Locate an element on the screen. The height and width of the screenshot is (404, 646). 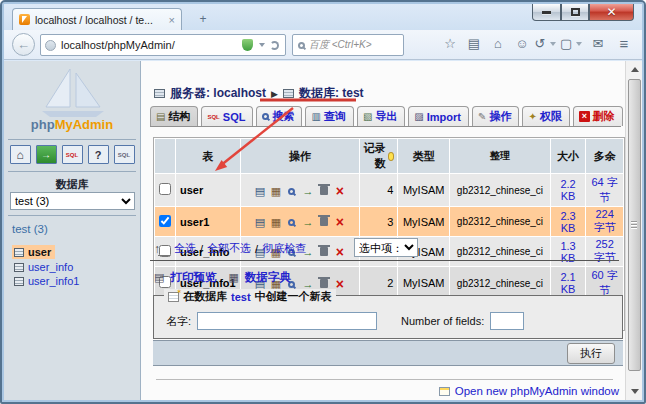
header-overhead: 多余 is located at coordinates (604, 156).